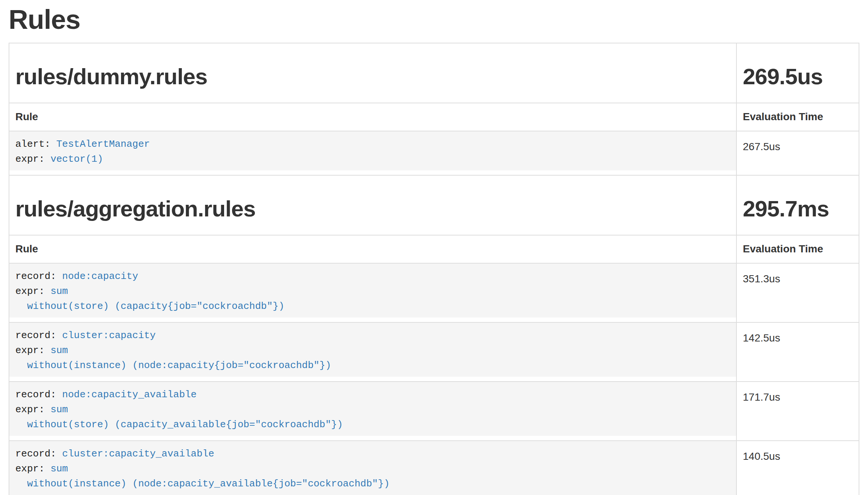 Image resolution: width=868 pixels, height=495 pixels. Describe the element at coordinates (208, 484) in the screenshot. I see `rule-link: without(instance) (node:capacity_availab…` at that location.